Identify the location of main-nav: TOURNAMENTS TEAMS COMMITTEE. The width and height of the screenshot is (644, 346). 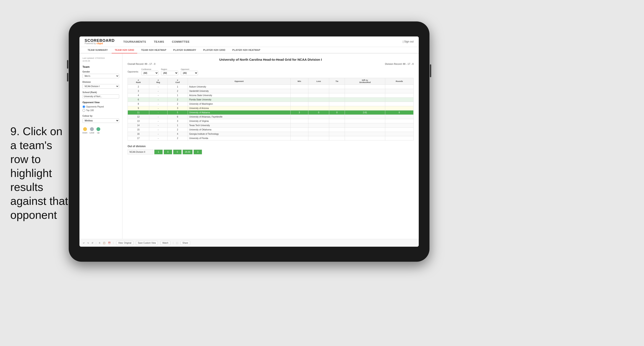
(156, 42).